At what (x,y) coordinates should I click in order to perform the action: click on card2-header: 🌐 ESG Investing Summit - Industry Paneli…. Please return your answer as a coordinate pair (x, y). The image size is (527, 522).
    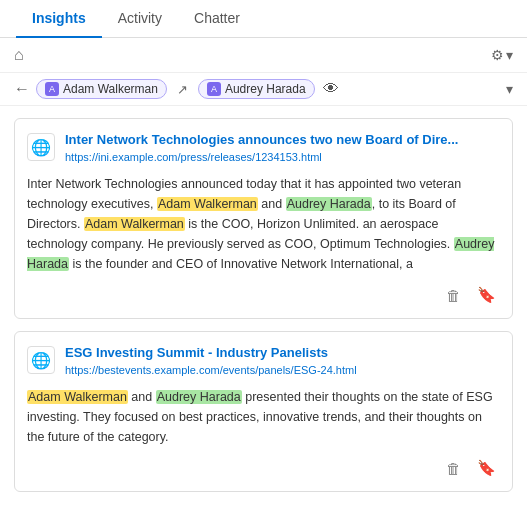
    Looking at the image, I should click on (264, 360).